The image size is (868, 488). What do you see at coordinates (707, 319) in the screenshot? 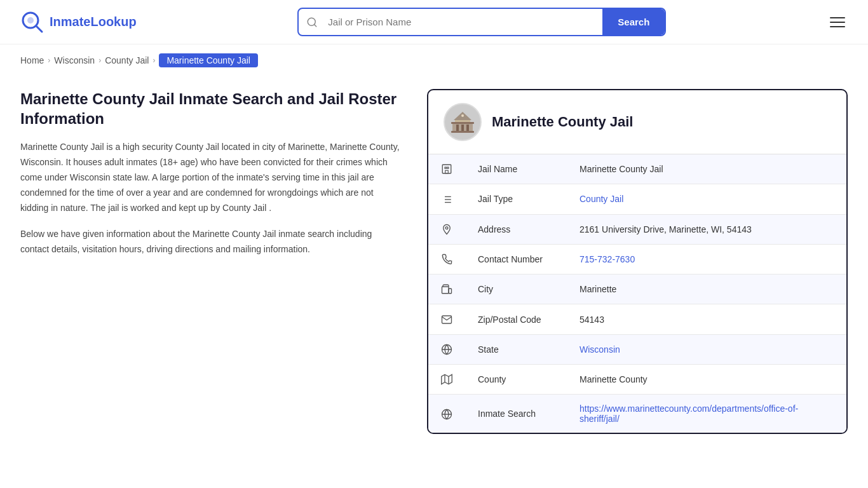
I see `field-value-zip/postal-code: 54143` at bounding box center [707, 319].